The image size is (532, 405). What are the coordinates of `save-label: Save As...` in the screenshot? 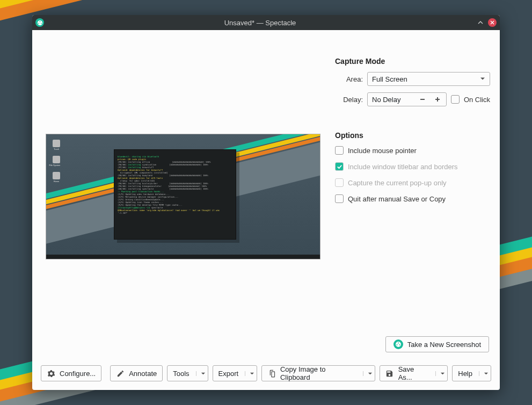 It's located at (414, 373).